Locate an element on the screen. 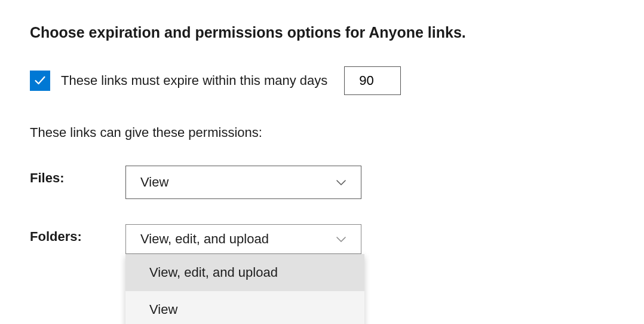 The width and height of the screenshot is (644, 324). folders-permission-dropdown: View, edit, and upload is located at coordinates (244, 239).